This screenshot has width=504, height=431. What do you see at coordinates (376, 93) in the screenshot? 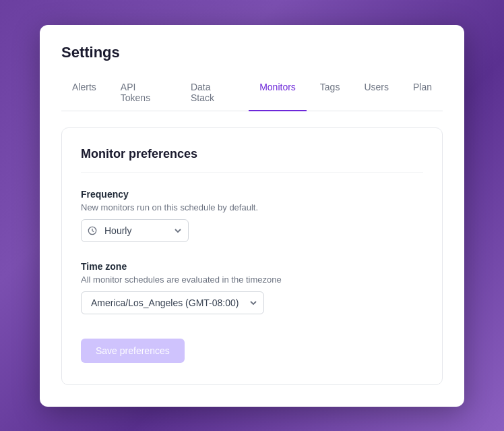
I see `tab-users: Users` at bounding box center [376, 93].